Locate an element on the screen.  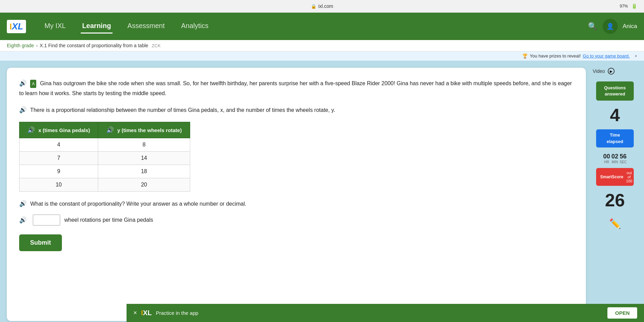
nav-right: 🔍 👤 Anica is located at coordinates (613, 26).